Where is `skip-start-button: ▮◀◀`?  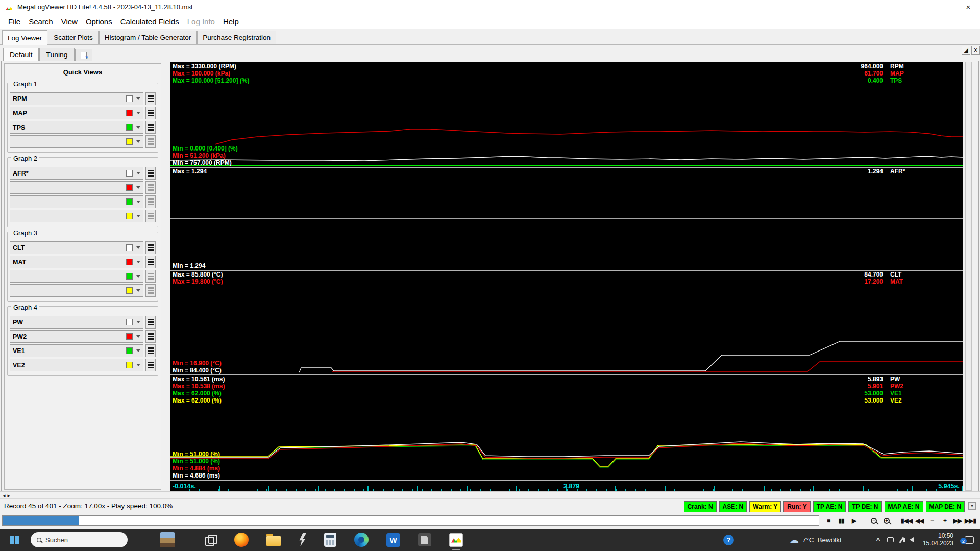
skip-start-button: ▮◀◀ is located at coordinates (906, 521).